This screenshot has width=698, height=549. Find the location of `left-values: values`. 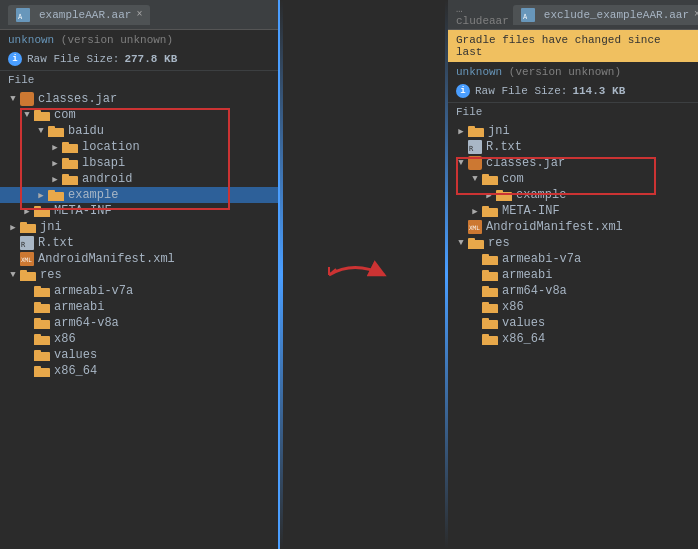

left-values: values is located at coordinates (139, 355).